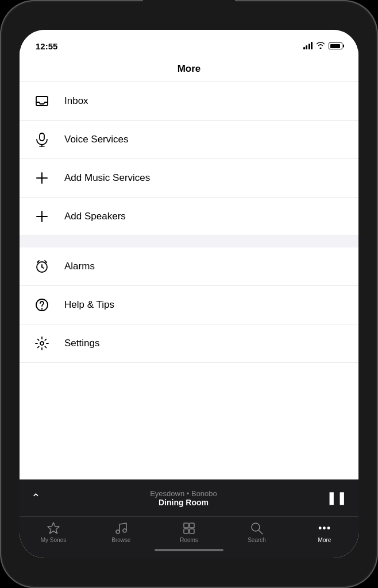  Describe the element at coordinates (189, 528) in the screenshot. I see `rooms-icon` at that location.